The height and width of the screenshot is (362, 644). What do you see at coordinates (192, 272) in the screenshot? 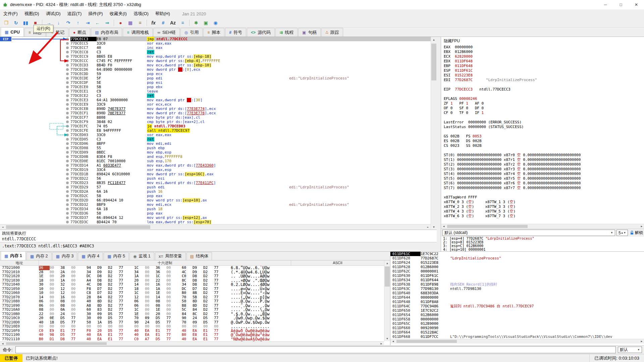
I see `dump-row: 77D2101028002A0034D9D277340036004CD9D277…` at bounding box center [192, 272].